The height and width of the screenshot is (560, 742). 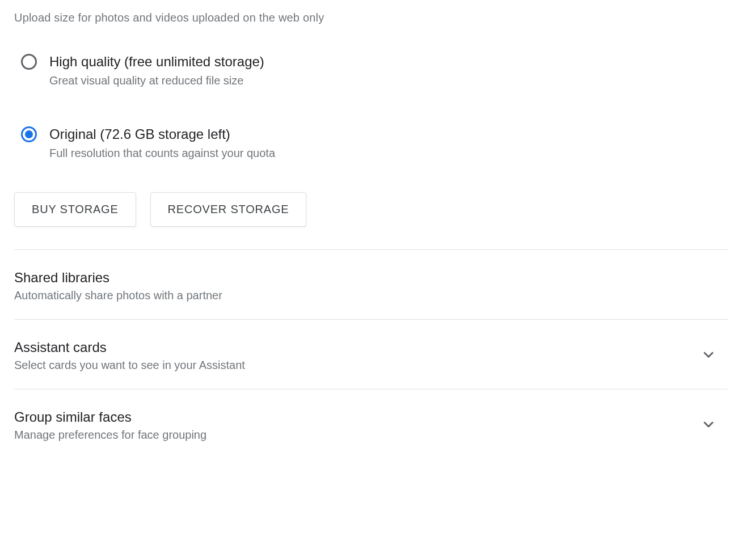 I want to click on upload-size-header: Upload size for photos and videos upload…, so click(x=371, y=18).